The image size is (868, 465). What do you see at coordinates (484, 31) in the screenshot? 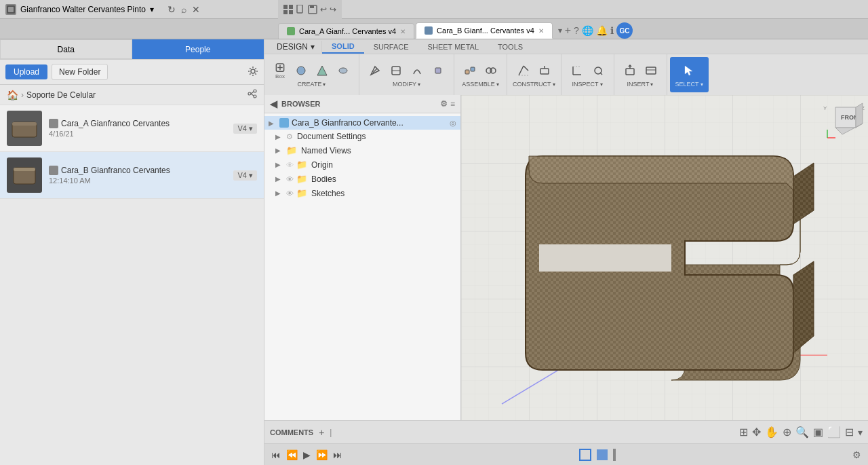
I see `tab-cara-b: Cara_B Gianf... Cervantes v4 ✕` at bounding box center [484, 31].